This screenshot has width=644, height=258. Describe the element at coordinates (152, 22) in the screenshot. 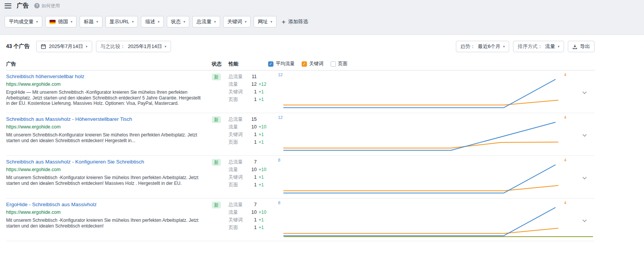

I see `filter-button: 描述 ▾` at that location.